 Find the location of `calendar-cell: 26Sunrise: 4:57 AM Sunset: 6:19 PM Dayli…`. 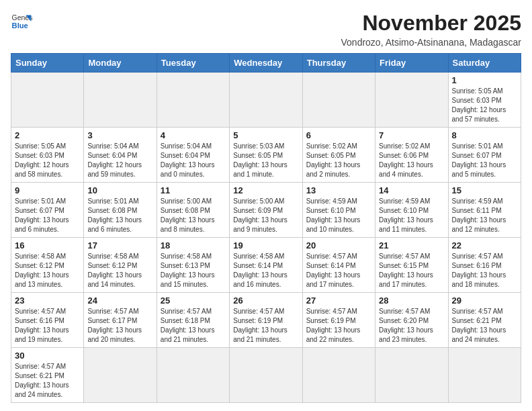

calendar-cell: 26Sunrise: 4:57 AM Sunset: 6:19 PM Dayli… is located at coordinates (266, 320).